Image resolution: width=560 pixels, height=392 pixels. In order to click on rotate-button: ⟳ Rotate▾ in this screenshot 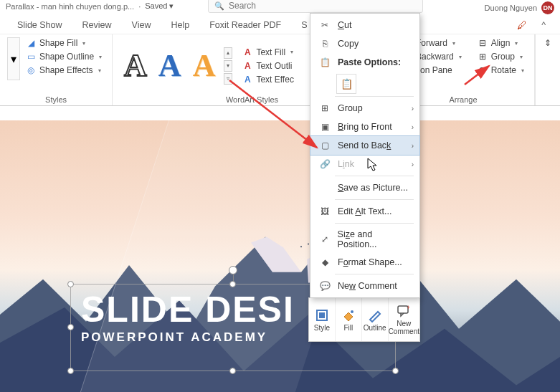, I will do `click(500, 70)`.